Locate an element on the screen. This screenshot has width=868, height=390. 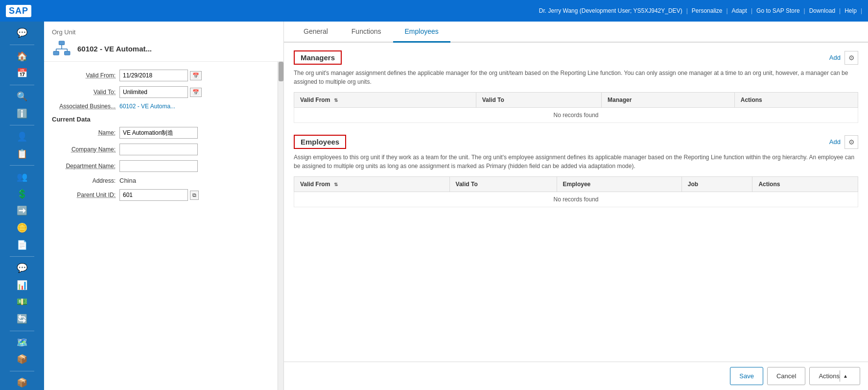
employees-col-valid-from: Valid From ⇅ is located at coordinates (372, 184).